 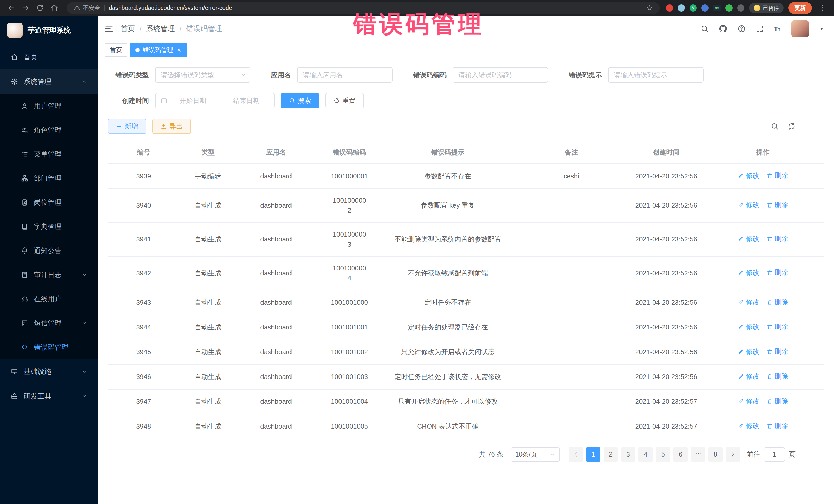 What do you see at coordinates (800, 29) in the screenshot?
I see `user-avatar` at bounding box center [800, 29].